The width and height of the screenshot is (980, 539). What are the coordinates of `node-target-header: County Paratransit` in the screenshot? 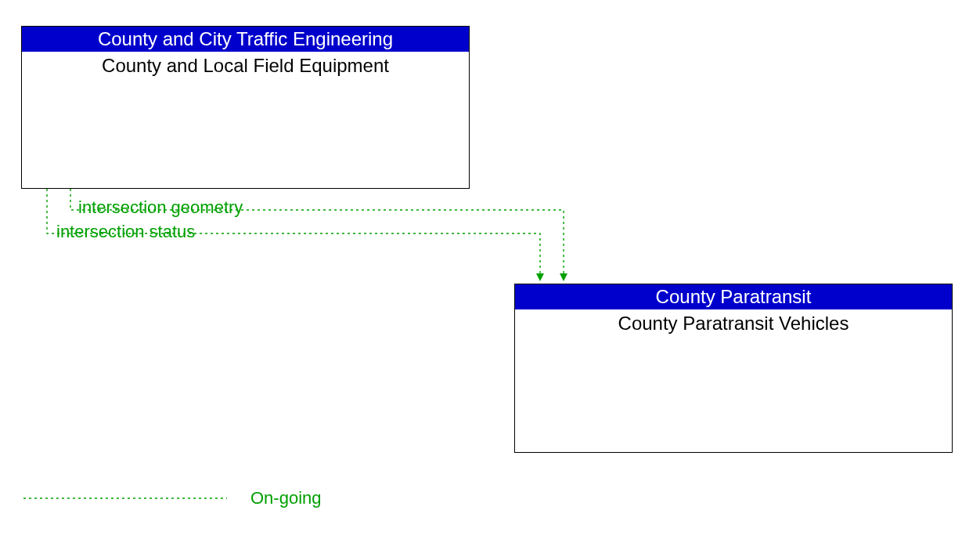 It's located at (733, 297).